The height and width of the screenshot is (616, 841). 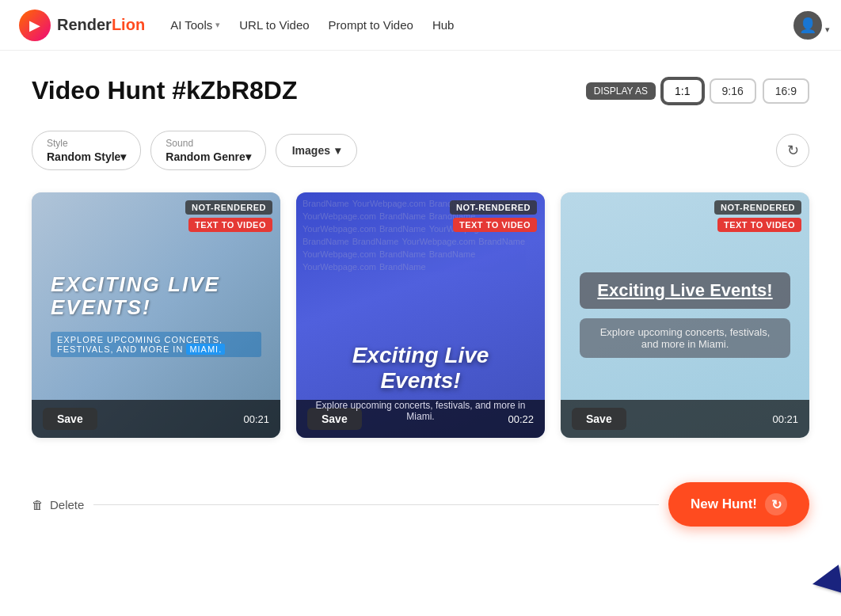 I want to click on ai-tools-dropdown-arrow: ▾, so click(x=218, y=25).